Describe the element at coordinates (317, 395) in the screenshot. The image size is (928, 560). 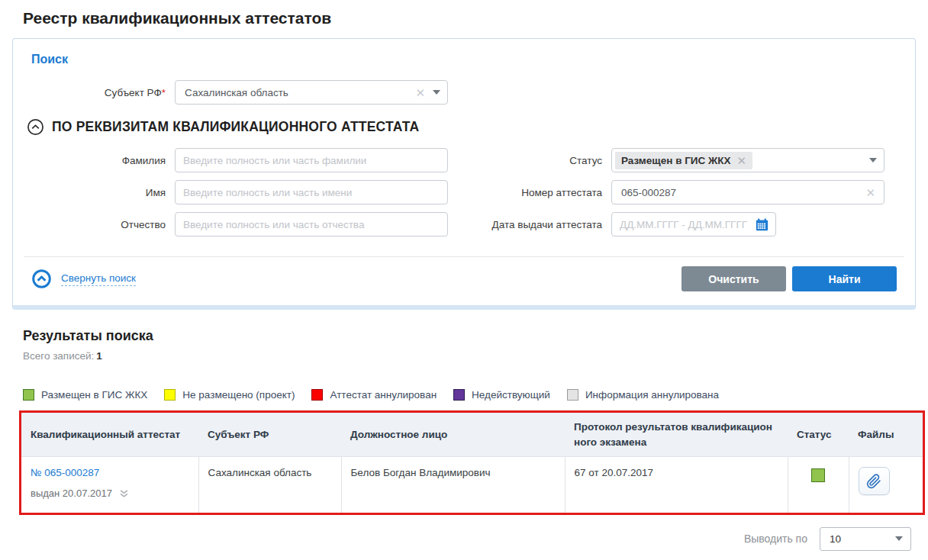
I see `legend-swatch-red` at that location.